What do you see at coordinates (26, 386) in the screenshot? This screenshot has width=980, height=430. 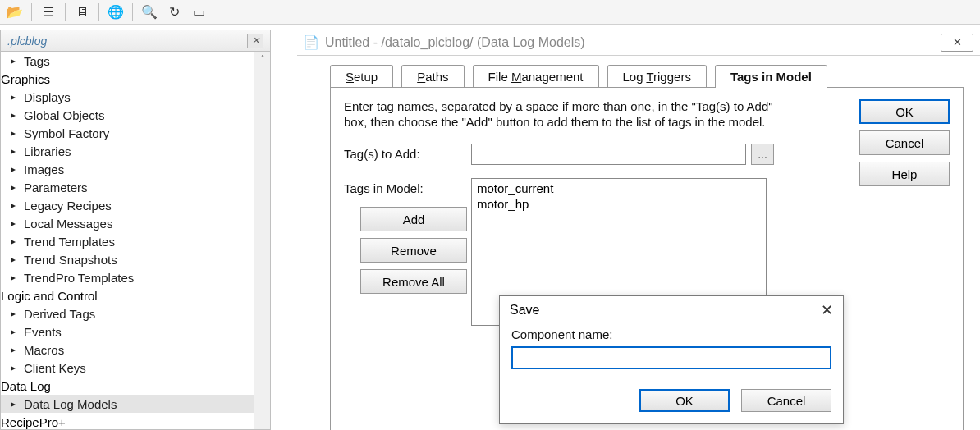 I see `tree-item-label: Data Log` at bounding box center [26, 386].